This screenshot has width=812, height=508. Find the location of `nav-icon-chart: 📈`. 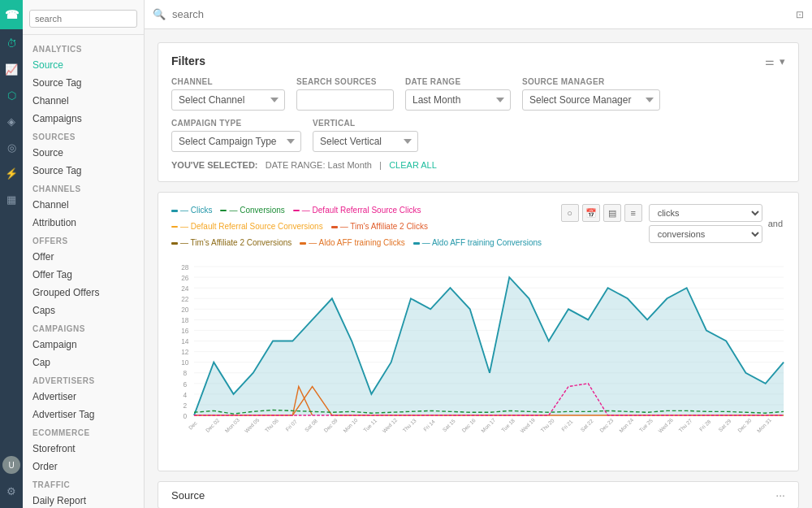

nav-icon-chart: 📈 is located at coordinates (11, 69).